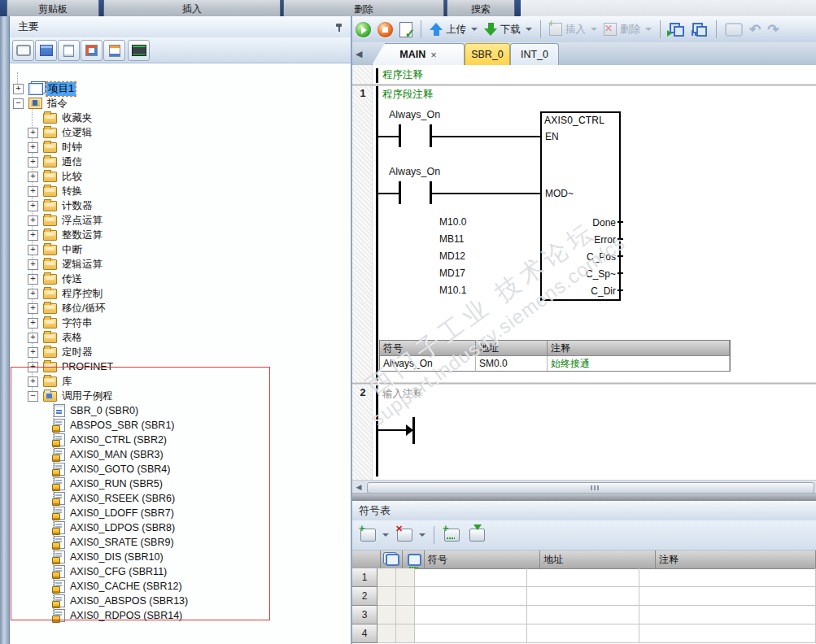 This screenshot has width=816, height=644. What do you see at coordinates (552, 137) in the screenshot?
I see `block-input-en: EN` at bounding box center [552, 137].